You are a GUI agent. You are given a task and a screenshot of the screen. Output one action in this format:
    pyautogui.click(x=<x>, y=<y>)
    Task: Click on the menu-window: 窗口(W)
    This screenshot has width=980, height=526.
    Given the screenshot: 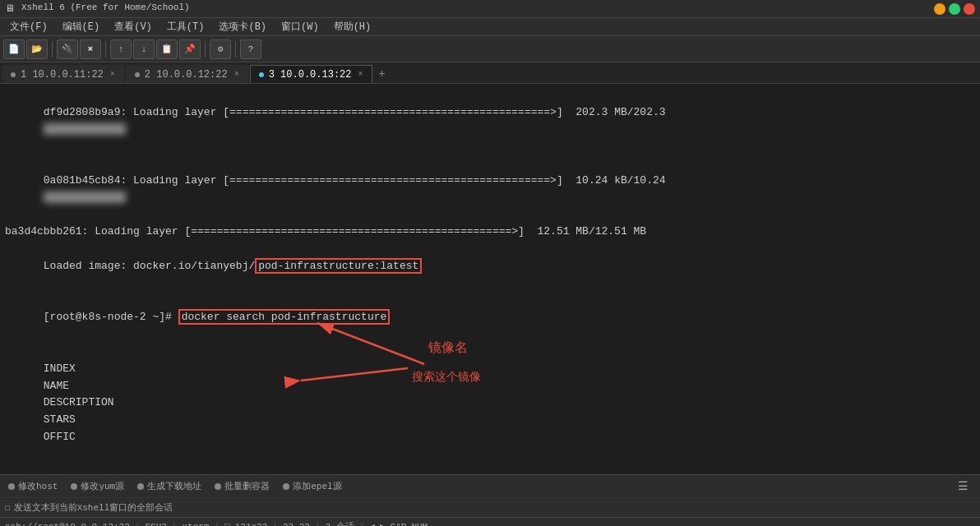 What is the action you would take?
    pyautogui.click(x=300, y=26)
    